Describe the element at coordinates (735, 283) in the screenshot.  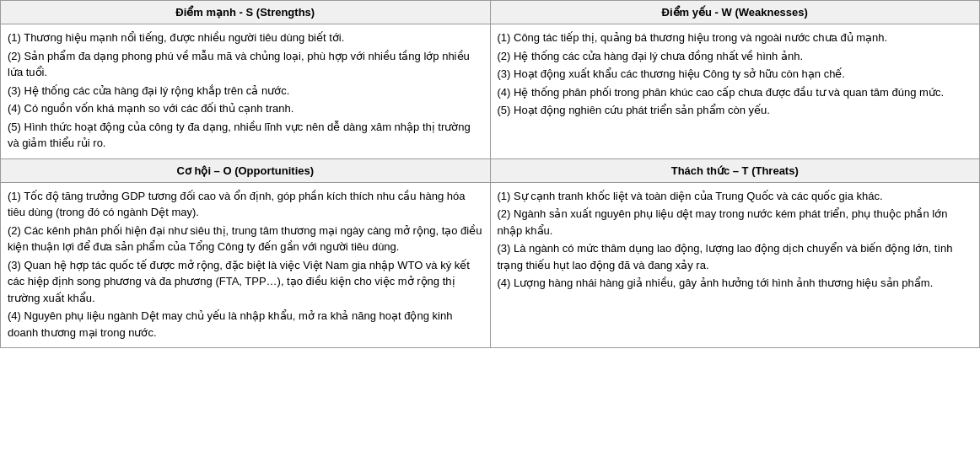
I see `threats-item-4: (4) Lượng hàng nhái hàng giả nhiều, gây …` at that location.